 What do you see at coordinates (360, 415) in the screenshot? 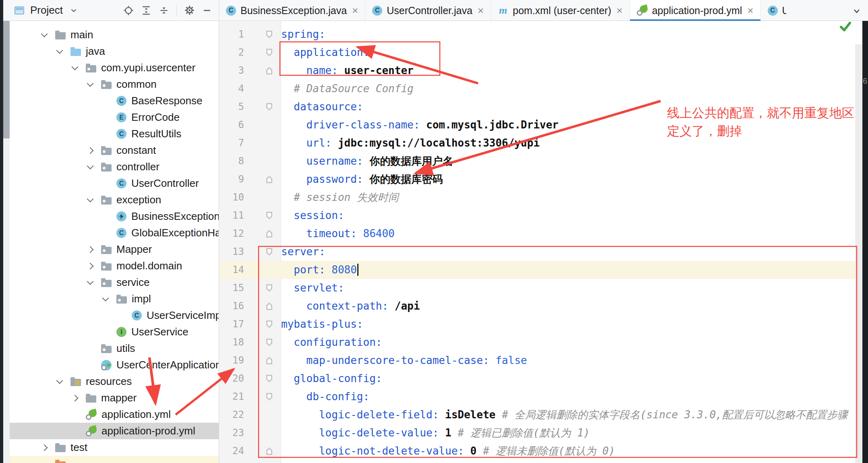
I see `code-segment: logic-delete-field:` at bounding box center [360, 415].